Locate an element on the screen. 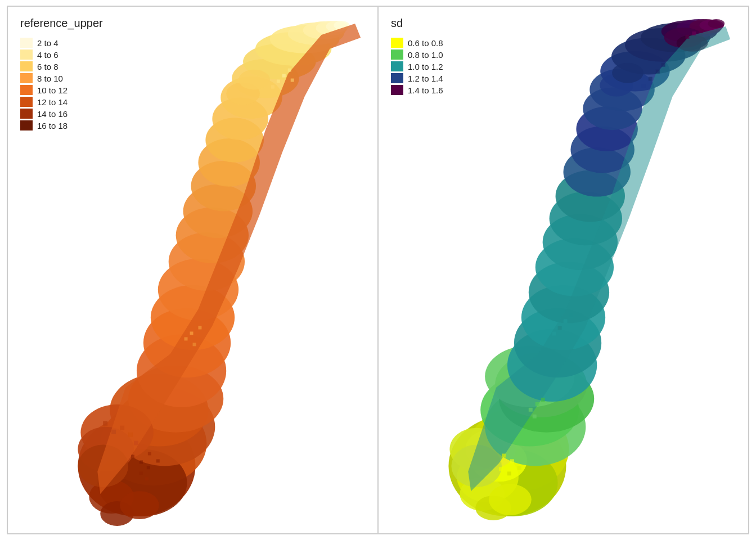 This screenshot has height=540, width=756. left-legend-label-5: 12 to 14 is located at coordinates (52, 102).